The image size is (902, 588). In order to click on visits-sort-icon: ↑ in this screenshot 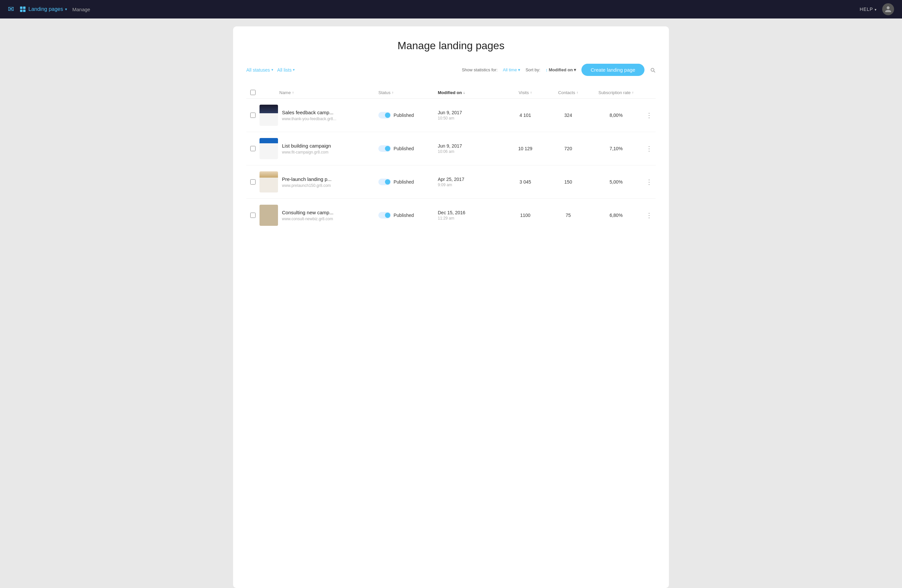, I will do `click(531, 92)`.